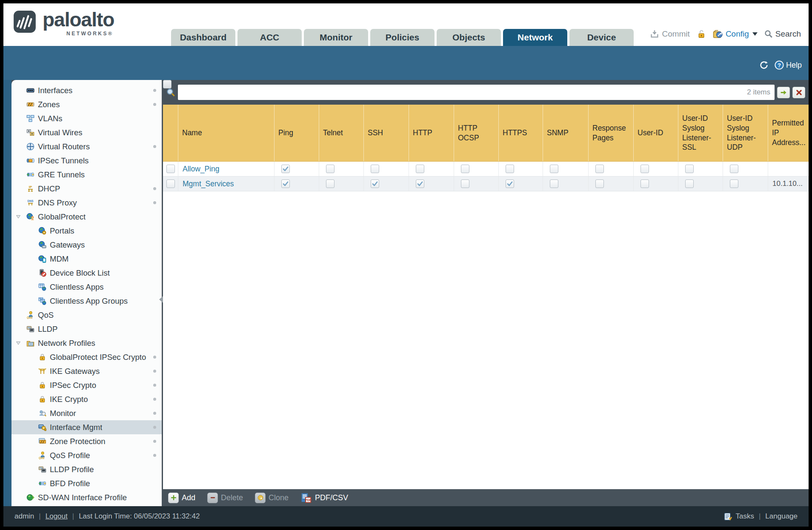 The image size is (812, 530). What do you see at coordinates (789, 133) in the screenshot?
I see `column-header: Permitted IP Address...` at bounding box center [789, 133].